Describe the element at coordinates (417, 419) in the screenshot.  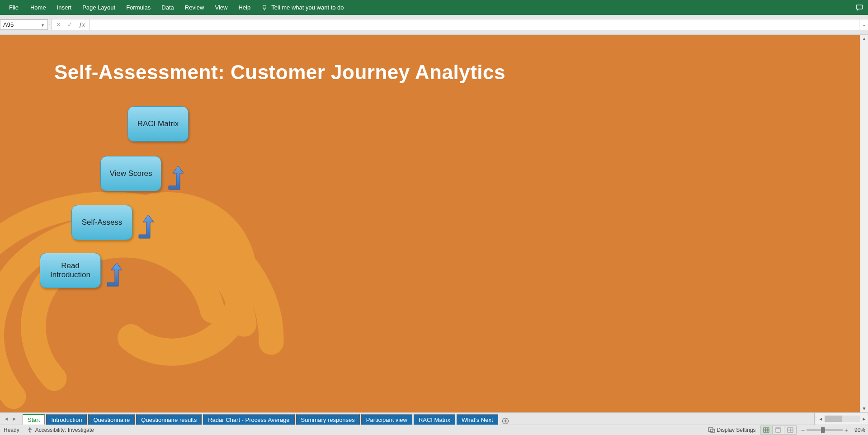
I see `sheet-tabs: Start Introduction Questionnaire Questio…` at that location.